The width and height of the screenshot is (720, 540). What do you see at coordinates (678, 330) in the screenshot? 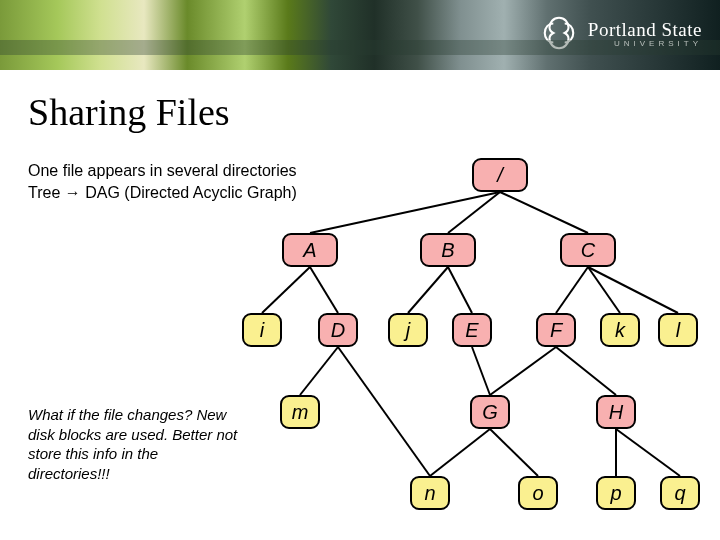
I see `node-l: l` at bounding box center [678, 330].